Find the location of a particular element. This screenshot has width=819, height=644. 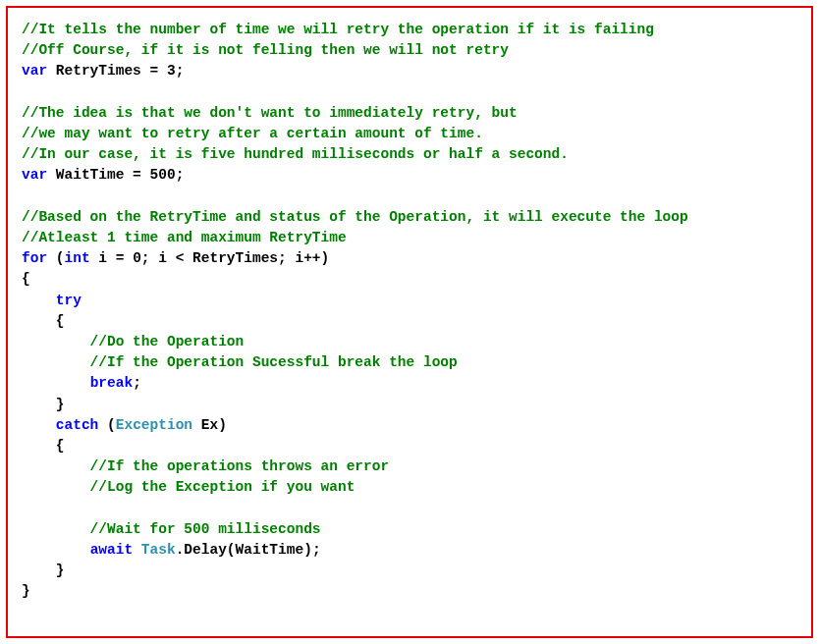

comment-line: //Based on the RetryTime and status of t… is located at coordinates (355, 217).